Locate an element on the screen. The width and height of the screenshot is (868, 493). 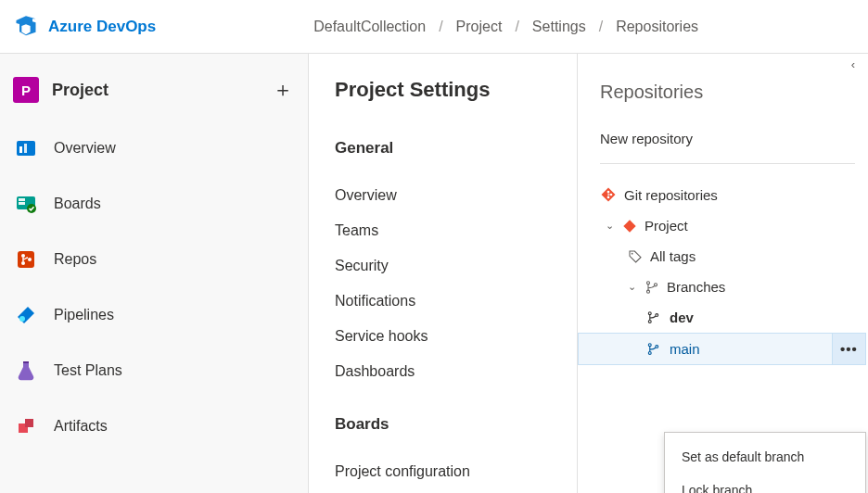
settings-group-title: General is located at coordinates (443, 148).